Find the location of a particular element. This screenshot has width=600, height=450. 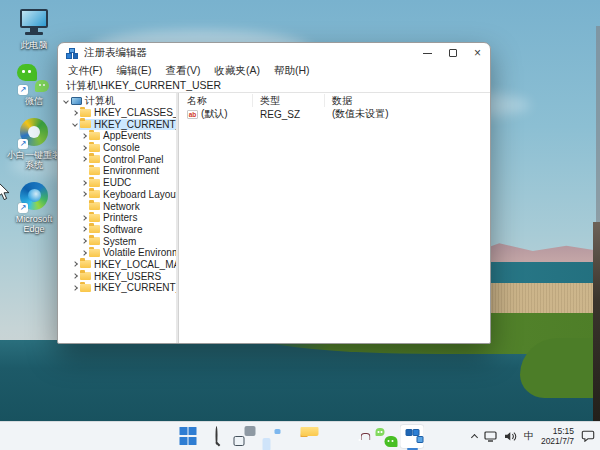

xiaobai-icon is located at coordinates (34, 133).